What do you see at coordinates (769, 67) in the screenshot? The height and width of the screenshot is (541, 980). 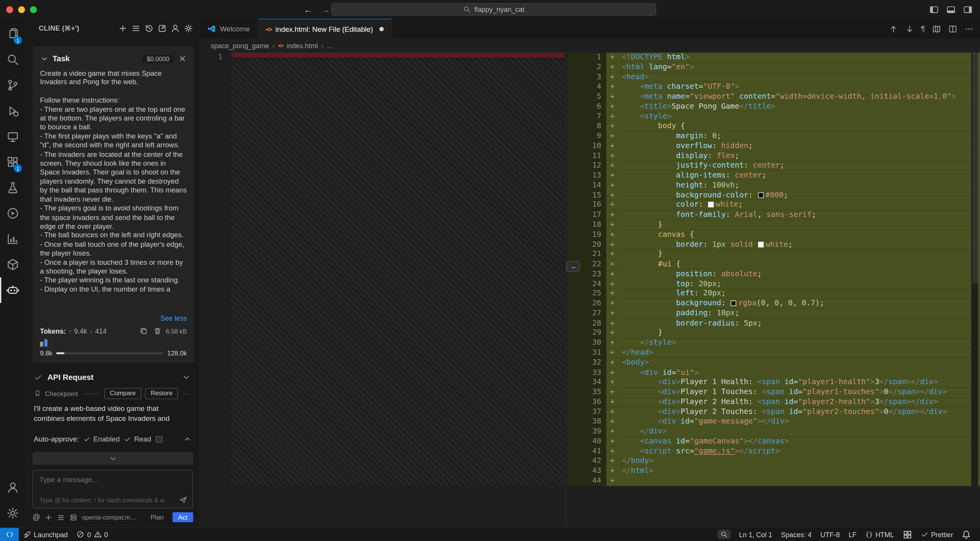 I see `code-line-2: 2+<html lang="en">` at bounding box center [769, 67].